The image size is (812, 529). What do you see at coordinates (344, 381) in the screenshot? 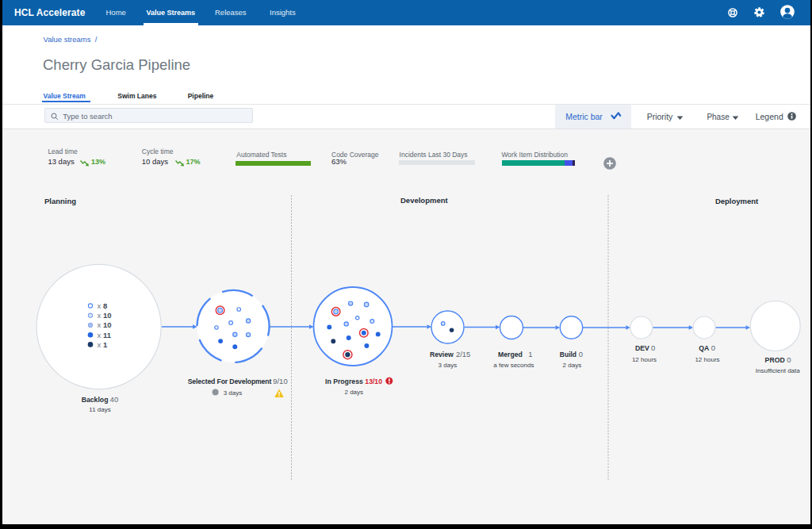
I see `svg-text: In Progress` at bounding box center [344, 381].